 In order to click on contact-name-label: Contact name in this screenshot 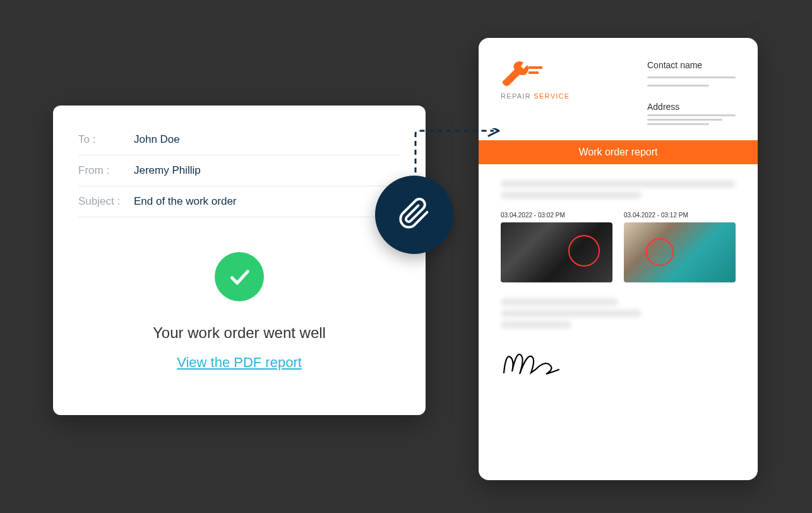, I will do `click(691, 65)`.